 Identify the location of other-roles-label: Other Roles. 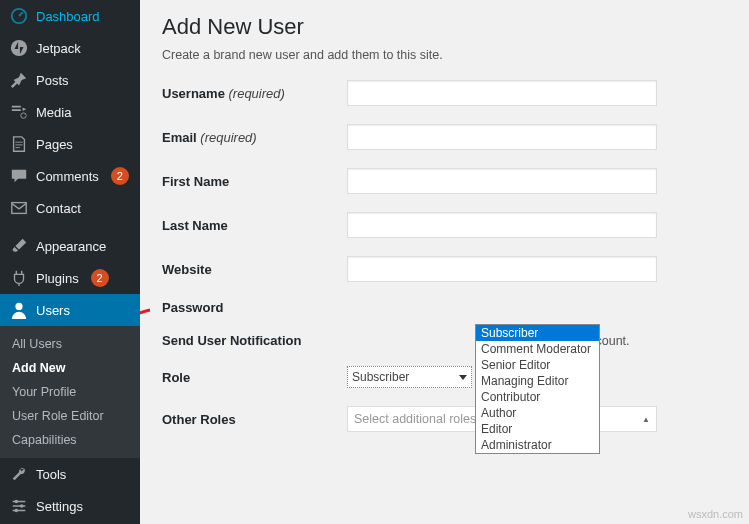
(254, 420).